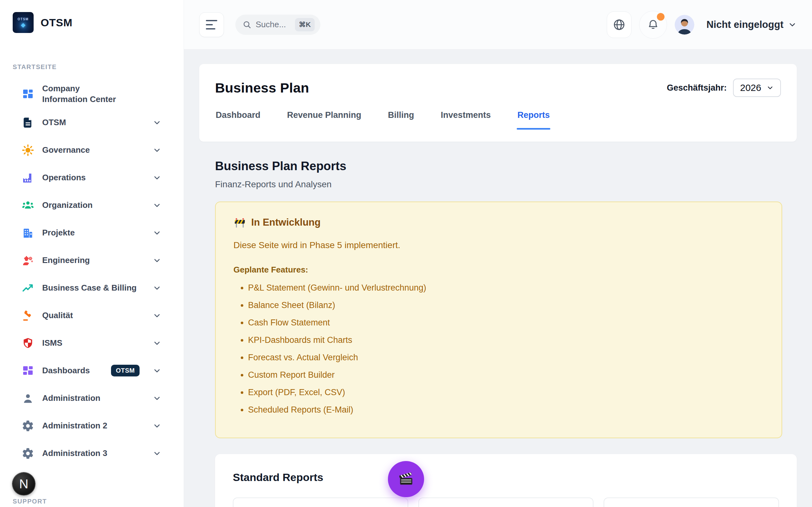  Describe the element at coordinates (98, 371) in the screenshot. I see `sidebar-item-dashboards: Dashboards OTSM` at that location.